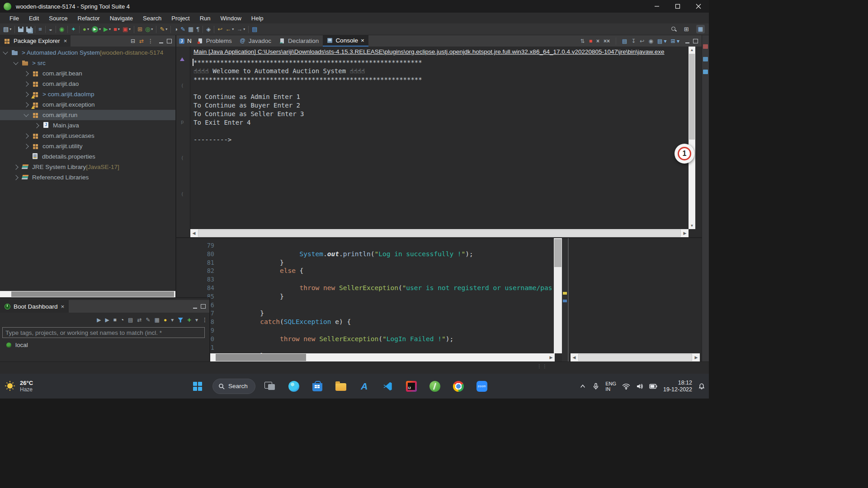 The height and width of the screenshot is (488, 868). What do you see at coordinates (88, 73) in the screenshot?
I see `tree-item-com-arijit-bean: com.arijit.bean` at bounding box center [88, 73].